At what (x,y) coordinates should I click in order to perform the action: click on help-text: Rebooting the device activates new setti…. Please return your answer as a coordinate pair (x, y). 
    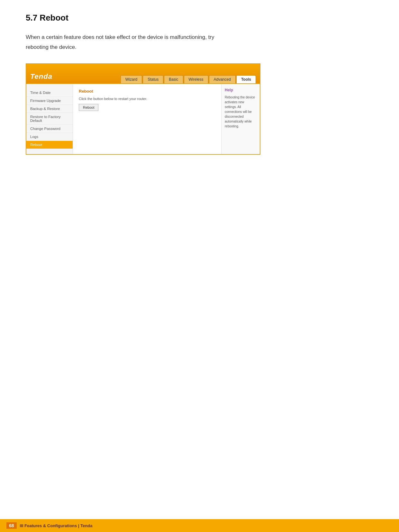
    Looking at the image, I should click on (240, 112).